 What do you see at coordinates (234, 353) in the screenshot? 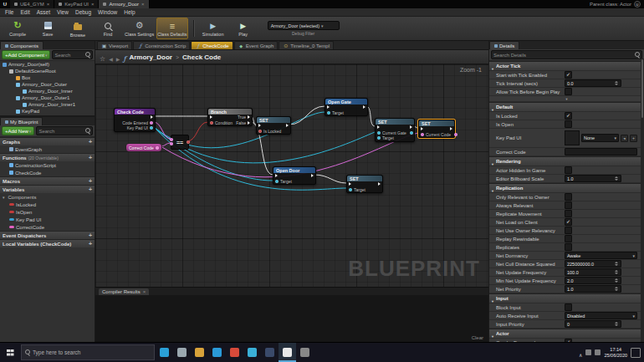
I see `chrome-icon` at bounding box center [234, 353].